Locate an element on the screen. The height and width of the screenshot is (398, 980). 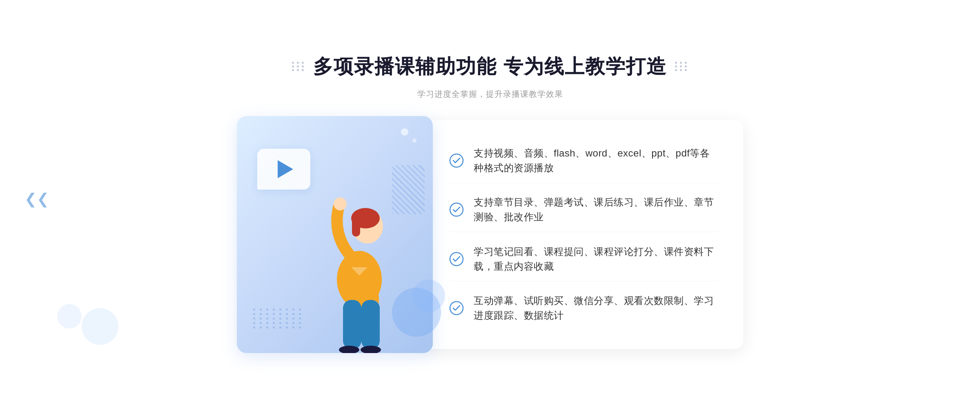
feature-item-2: 支持章节目录、弹题考试、课后练习、课后作业、章节测验、批改作业 is located at coordinates (584, 210).